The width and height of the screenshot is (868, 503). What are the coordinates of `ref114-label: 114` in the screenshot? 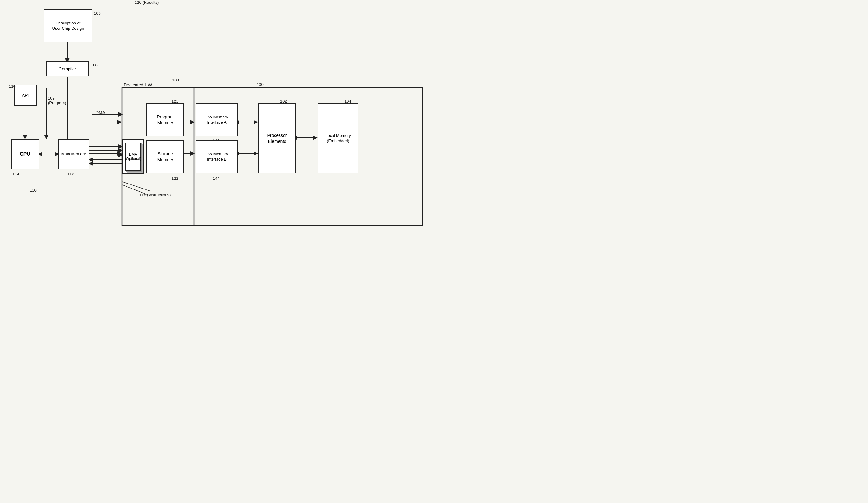 It's located at (16, 174).